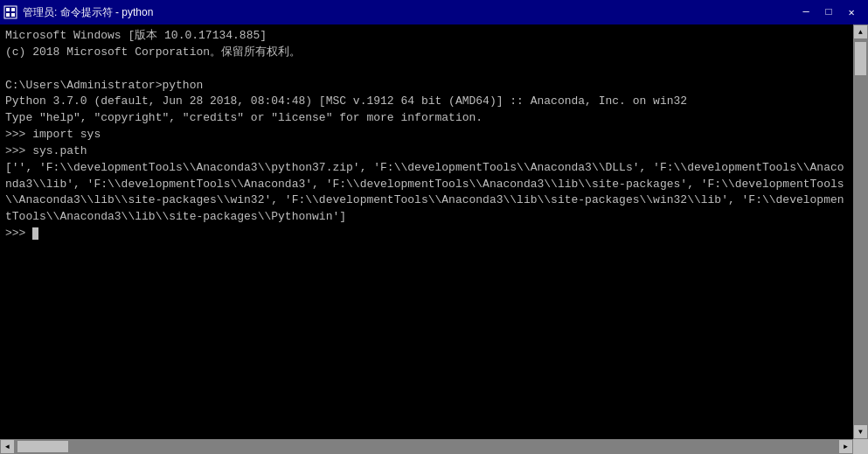 The image size is (868, 454). What do you see at coordinates (860, 59) in the screenshot?
I see `scroll-thumb-v` at bounding box center [860, 59].